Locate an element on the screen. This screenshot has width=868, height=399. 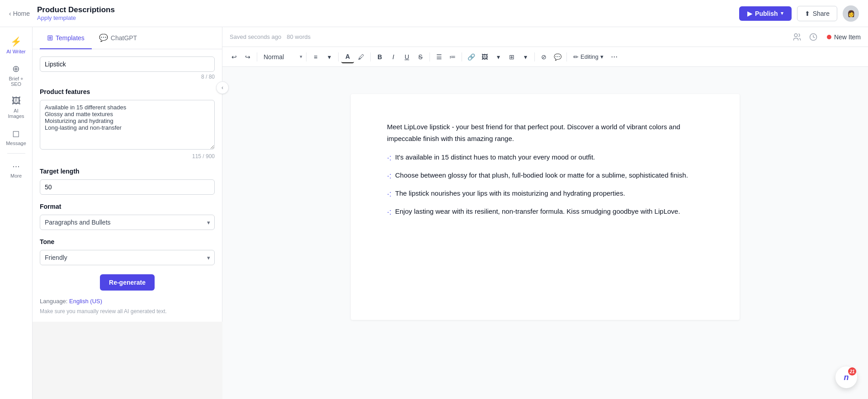
editing-mode-button: ✏ Editing ▾ is located at coordinates (589, 57).